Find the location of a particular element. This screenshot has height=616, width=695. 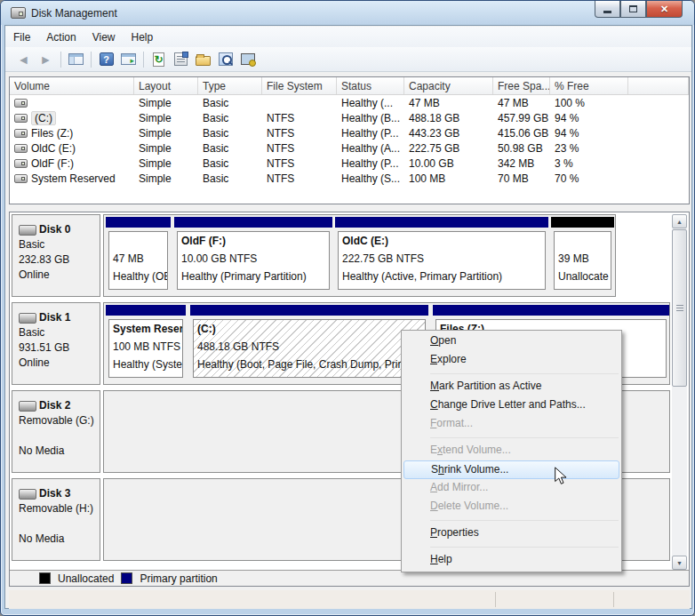

title-bar: Disk Management ✕ is located at coordinates (348, 12).